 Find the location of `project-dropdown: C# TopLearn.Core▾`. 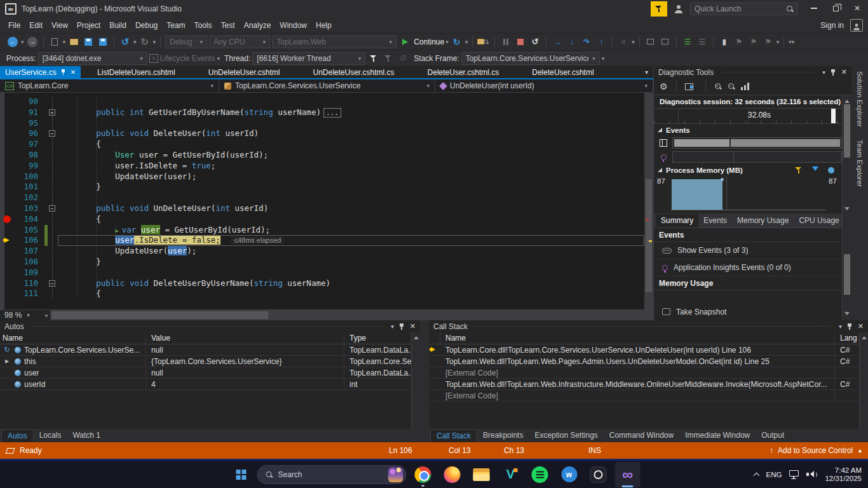

project-dropdown: C# TopLearn.Core▾ is located at coordinates (109, 86).